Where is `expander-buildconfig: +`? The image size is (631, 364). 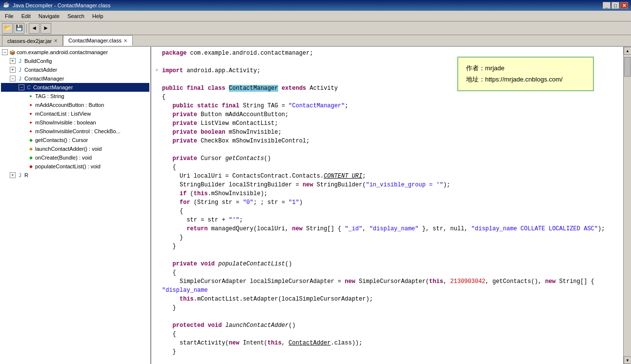
expander-buildconfig: + is located at coordinates (13, 61).